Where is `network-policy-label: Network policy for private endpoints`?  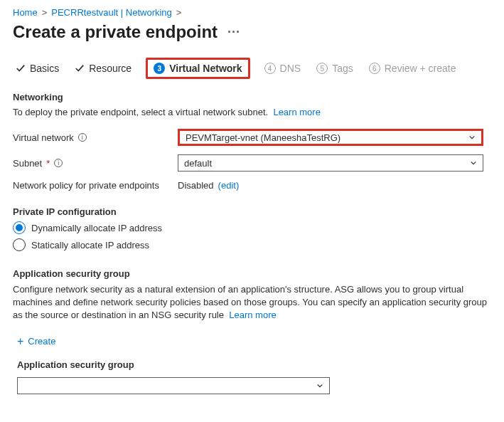 network-policy-label: Network policy for private endpoints is located at coordinates (95, 185).